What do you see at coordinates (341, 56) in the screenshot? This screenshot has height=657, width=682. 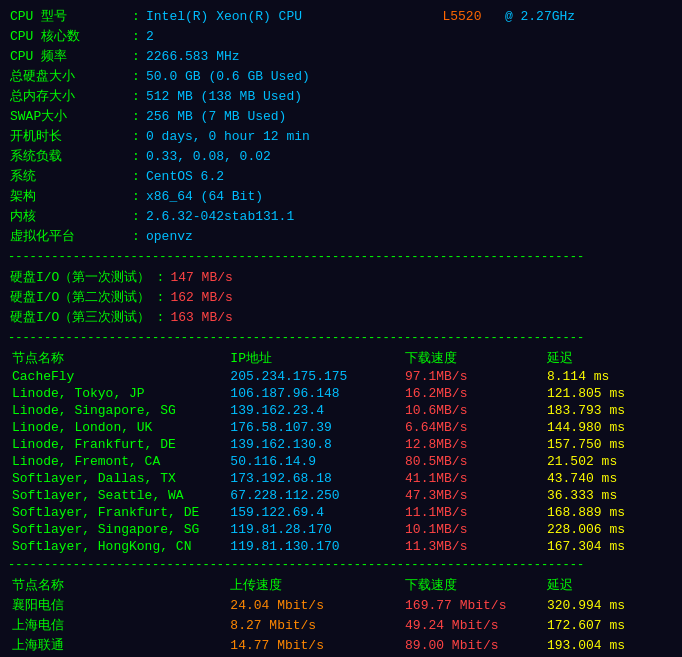 I see `cpu-freq-row: CPU 频率 : 2266.583 MHz` at bounding box center [341, 56].